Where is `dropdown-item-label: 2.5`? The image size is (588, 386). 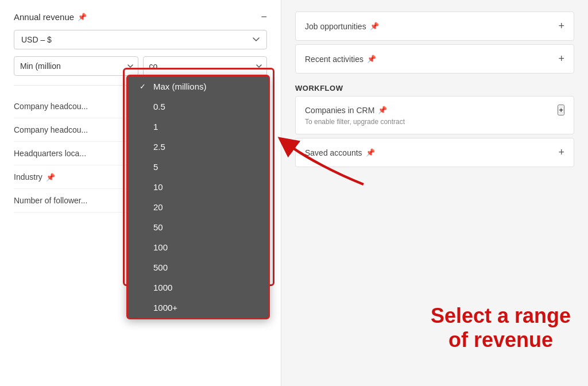 dropdown-item-label: 2.5 is located at coordinates (205, 147).